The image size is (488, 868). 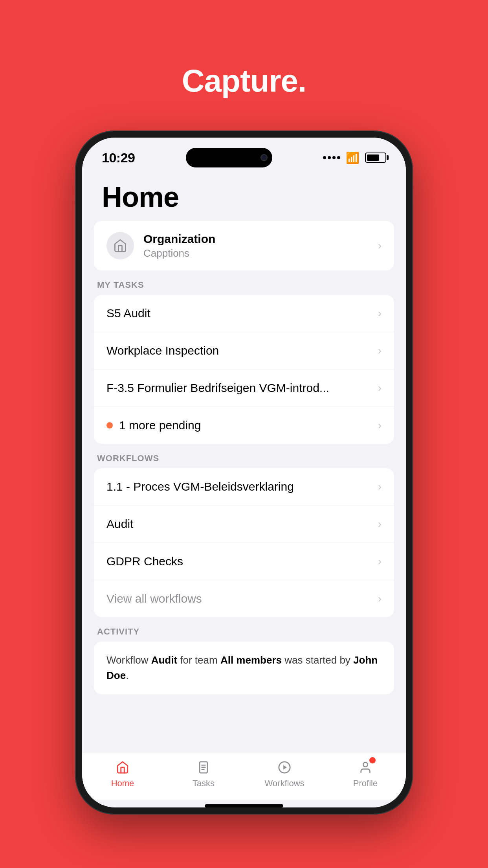 What do you see at coordinates (380, 351) in the screenshot?
I see `task-workplace-chevron: ›` at bounding box center [380, 351].